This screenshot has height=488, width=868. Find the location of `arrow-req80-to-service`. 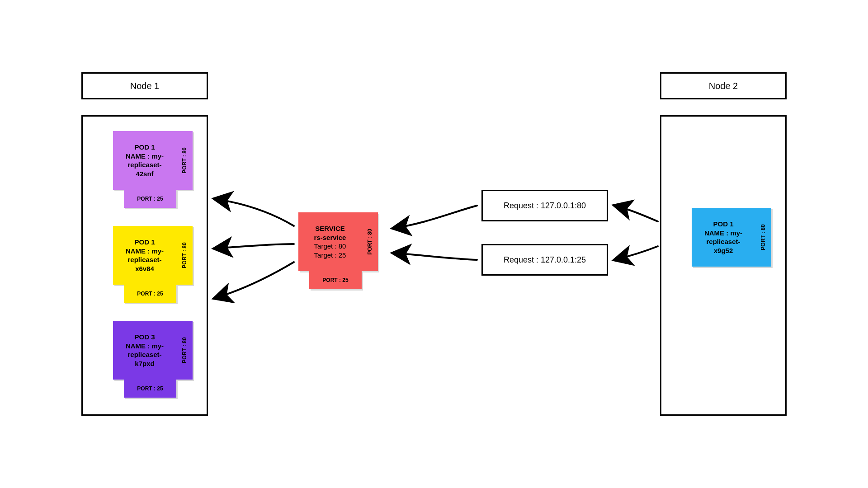

arrow-req80-to-service is located at coordinates (435, 217).